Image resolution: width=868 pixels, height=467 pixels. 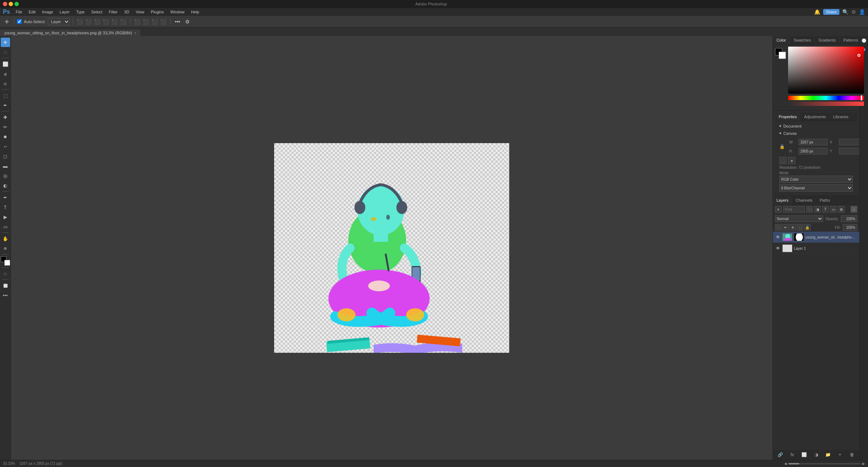 I want to click on menu-filter: Filter, so click(x=113, y=12).